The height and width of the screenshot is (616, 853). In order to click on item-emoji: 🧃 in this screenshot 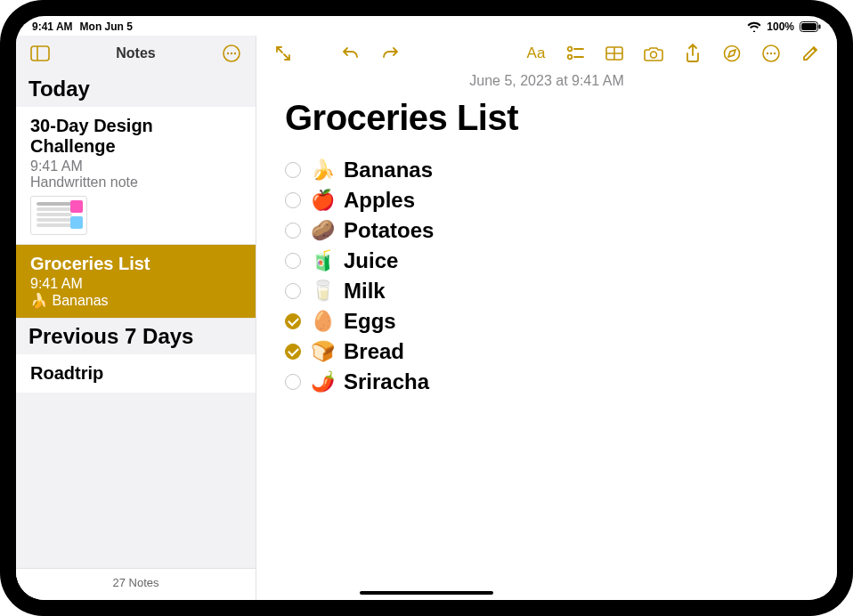, I will do `click(322, 261)`.